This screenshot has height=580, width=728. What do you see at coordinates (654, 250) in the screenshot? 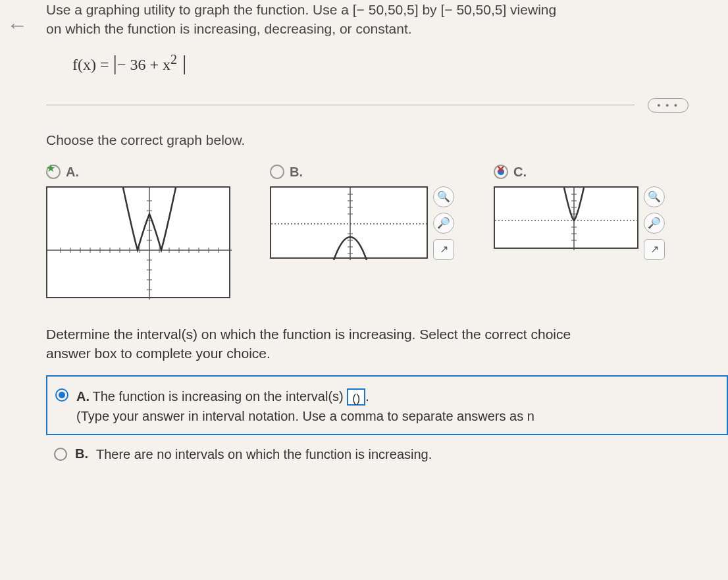
I see `popout-button-c: ↗` at bounding box center [654, 250].